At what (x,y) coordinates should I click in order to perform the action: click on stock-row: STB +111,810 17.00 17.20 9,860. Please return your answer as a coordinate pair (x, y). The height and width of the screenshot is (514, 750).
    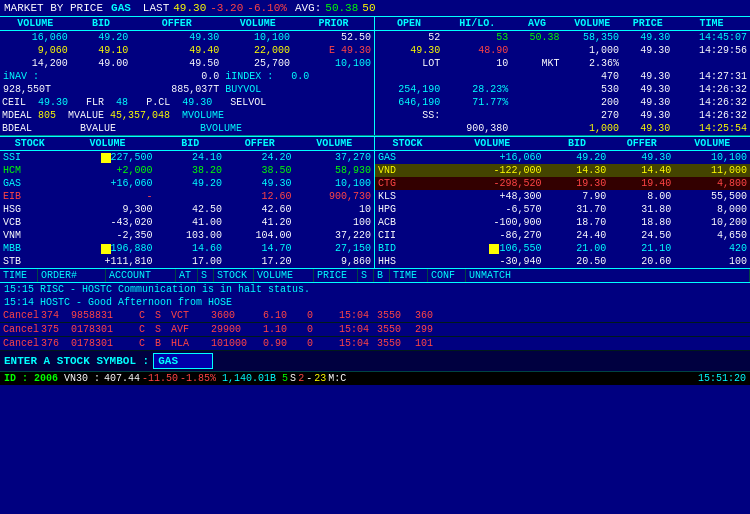
    Looking at the image, I should click on (187, 262).